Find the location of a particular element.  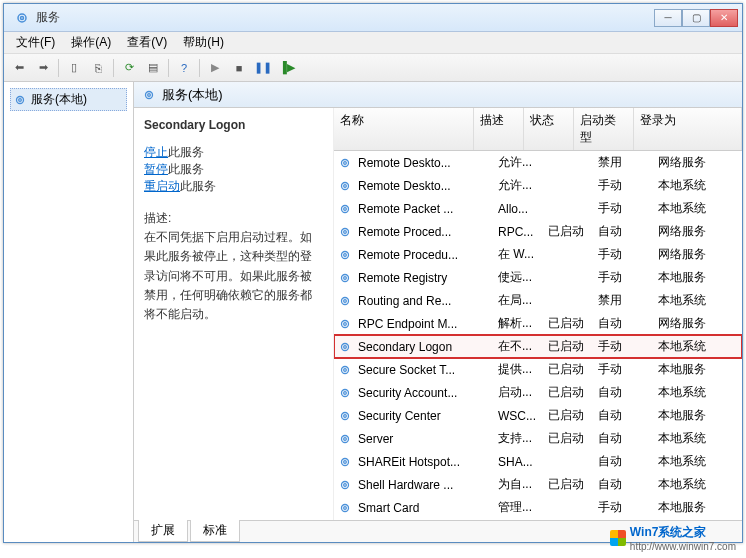

cell-desc: 在局... is located at coordinates (517, 300).